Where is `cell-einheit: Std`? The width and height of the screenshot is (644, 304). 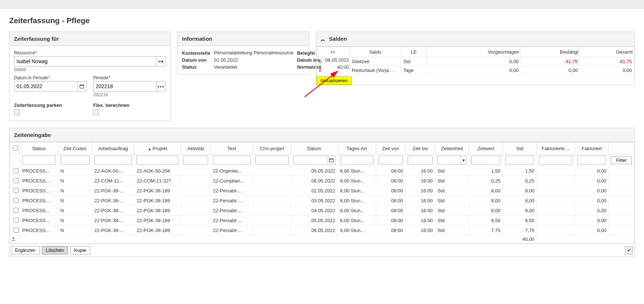 cell-einheit: Std is located at coordinates (452, 171).